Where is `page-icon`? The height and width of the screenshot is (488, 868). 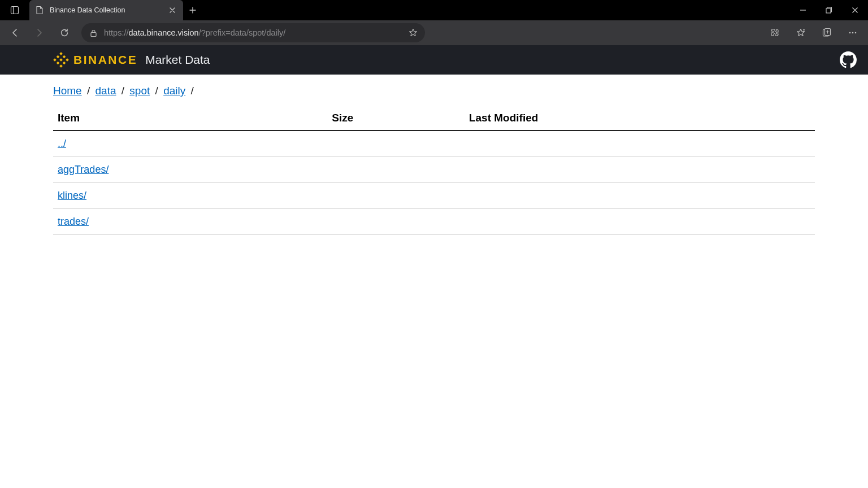 page-icon is located at coordinates (40, 10).